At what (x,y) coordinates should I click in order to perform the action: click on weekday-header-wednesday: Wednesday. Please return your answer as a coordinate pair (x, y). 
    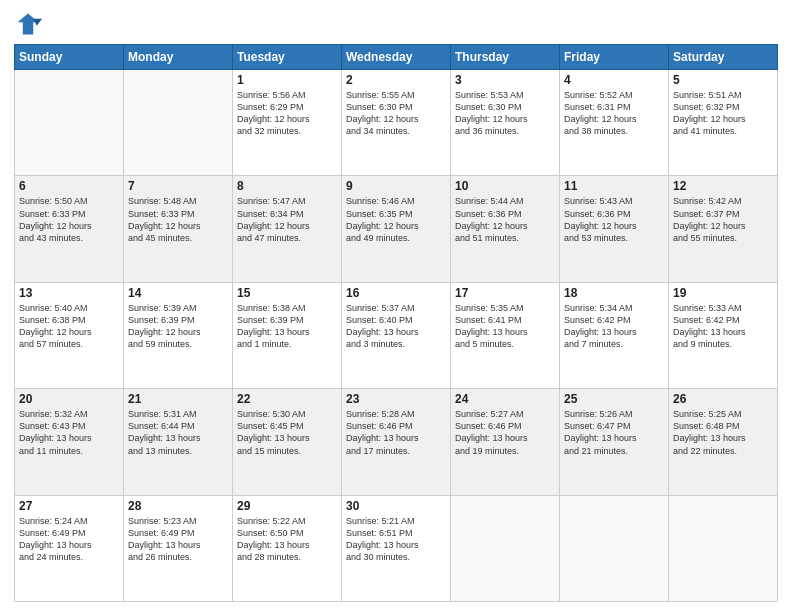
    Looking at the image, I should click on (396, 58).